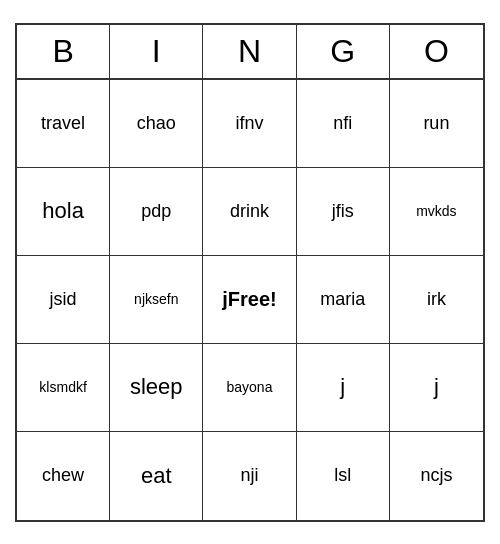 Image resolution: width=500 pixels, height=544 pixels. I want to click on header-cell: I, so click(156, 52).